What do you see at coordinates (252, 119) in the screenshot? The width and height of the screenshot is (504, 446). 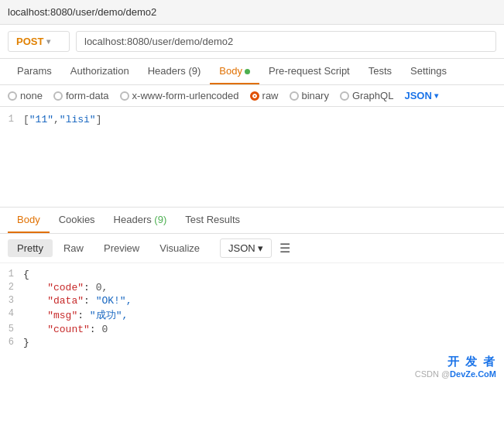 I see `editor-line-1: 1 ["11","lisi"]` at bounding box center [252, 119].